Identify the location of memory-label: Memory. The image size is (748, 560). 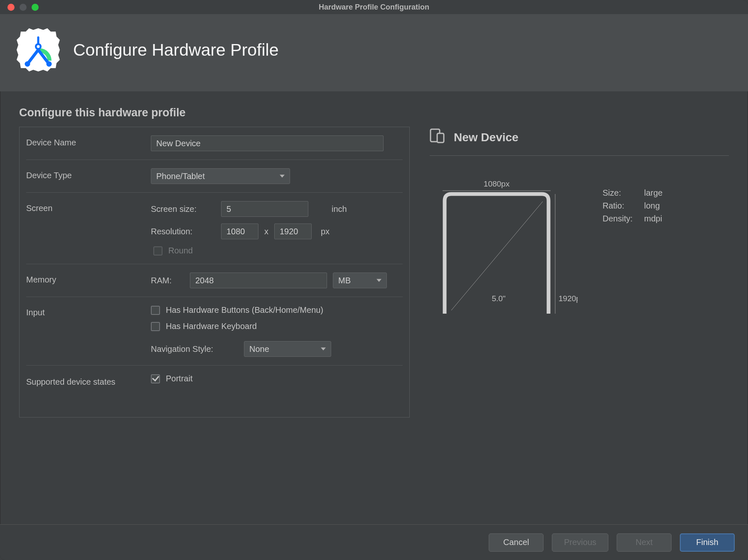
(89, 278).